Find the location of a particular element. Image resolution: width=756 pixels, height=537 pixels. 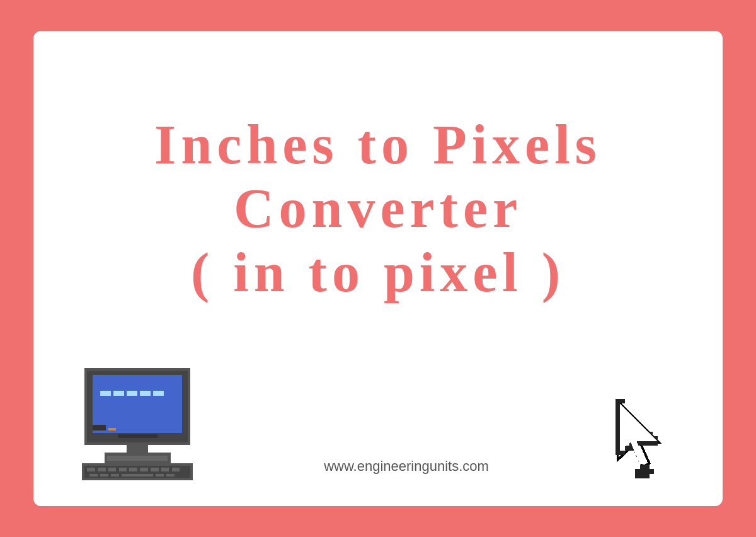

title-line3: ( in to pixel ) is located at coordinates (378, 272).